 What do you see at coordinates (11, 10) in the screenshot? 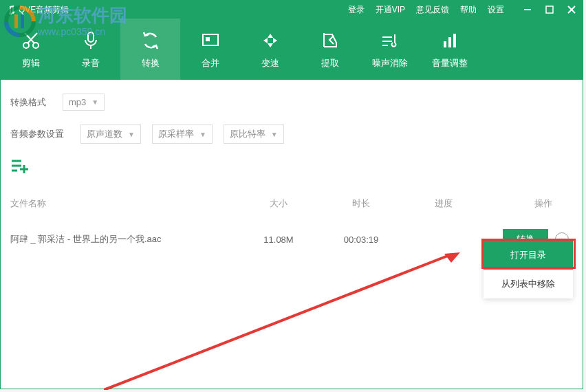
I see `app-logo-icon` at bounding box center [11, 10].